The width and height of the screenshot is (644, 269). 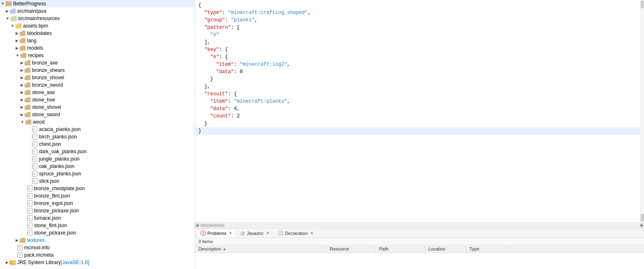 What do you see at coordinates (97, 240) in the screenshot?
I see `tree-item-textures: ▶ textures` at bounding box center [97, 240].